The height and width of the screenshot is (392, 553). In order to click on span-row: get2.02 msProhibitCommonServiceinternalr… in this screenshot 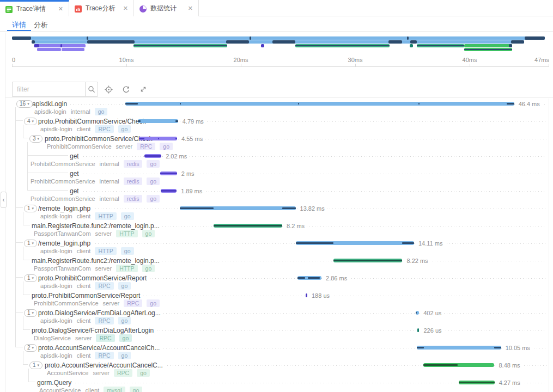, I will do `click(277, 160)`.